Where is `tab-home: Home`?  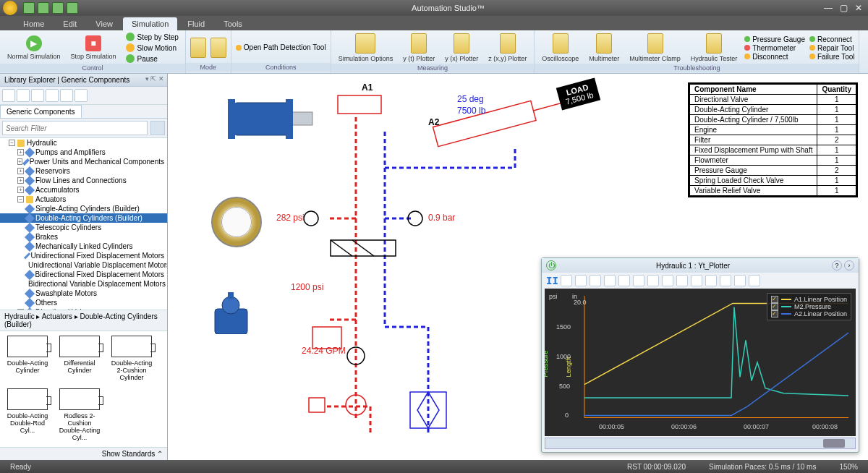 tab-home: Home is located at coordinates (33, 24).